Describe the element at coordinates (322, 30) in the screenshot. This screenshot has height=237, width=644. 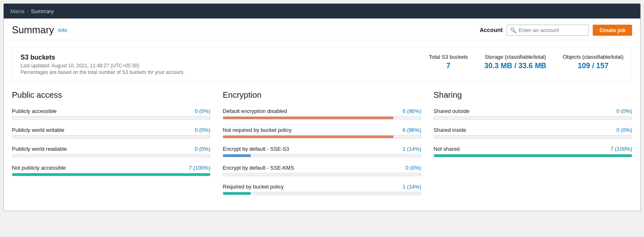
I see `page-header: Summary Info Account 🔍 Create job` at that location.